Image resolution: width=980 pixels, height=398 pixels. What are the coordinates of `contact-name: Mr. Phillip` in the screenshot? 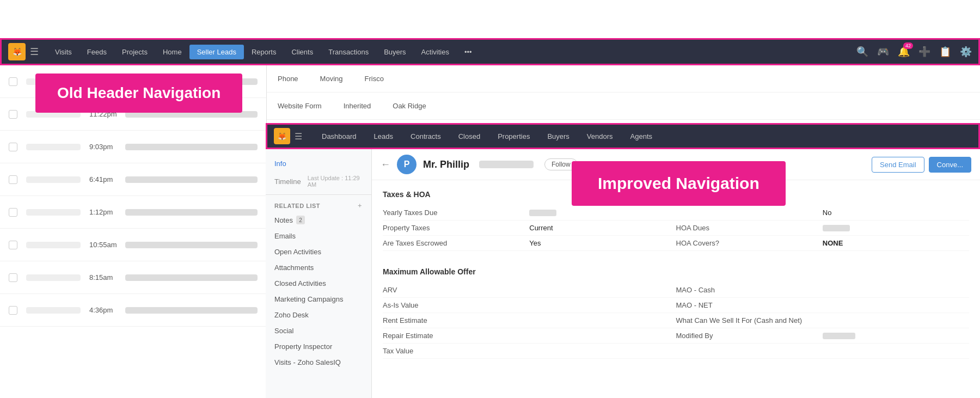 It's located at (446, 164).